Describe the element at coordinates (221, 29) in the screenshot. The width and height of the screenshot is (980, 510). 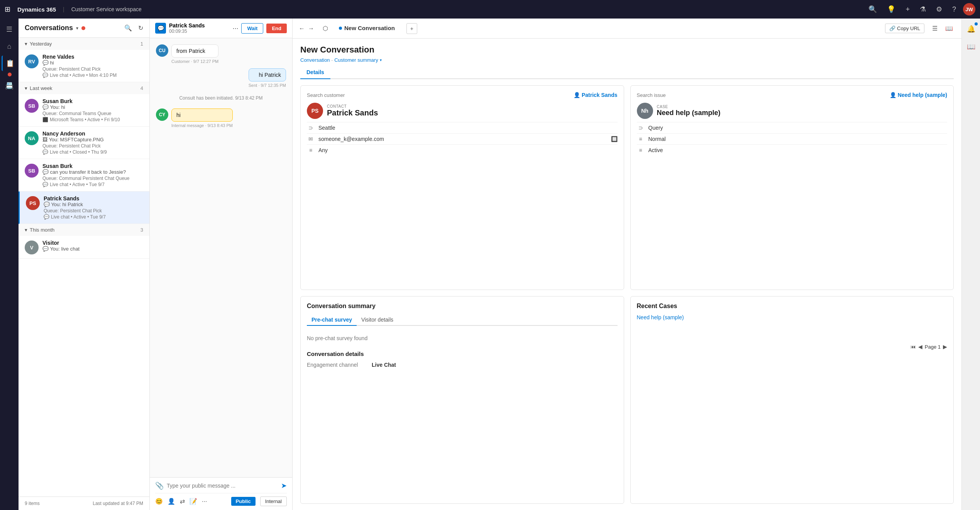
I see `chat-header: 💬 Patrick Sands 00:09:35 ··· Wait End` at that location.